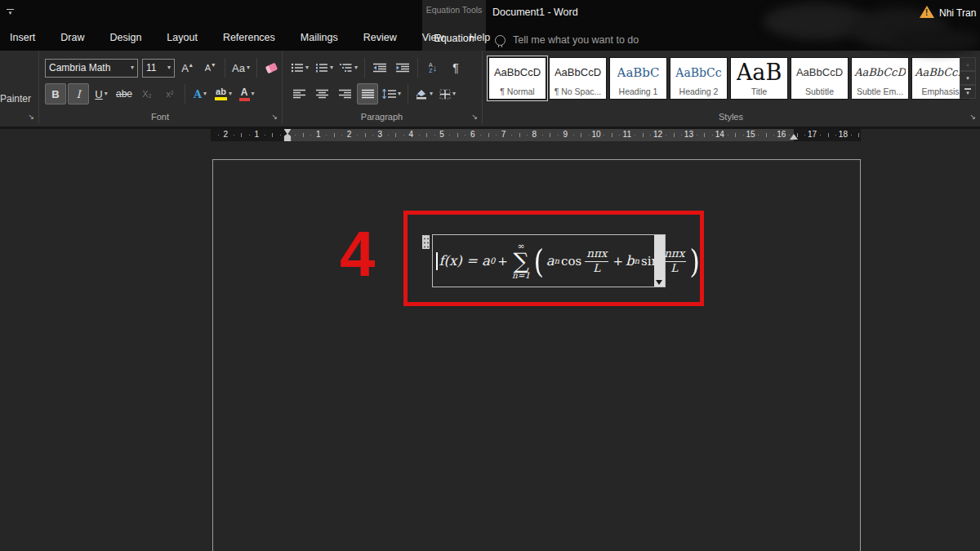  Describe the element at coordinates (660, 261) in the screenshot. I see `equation-options-strip` at that location.